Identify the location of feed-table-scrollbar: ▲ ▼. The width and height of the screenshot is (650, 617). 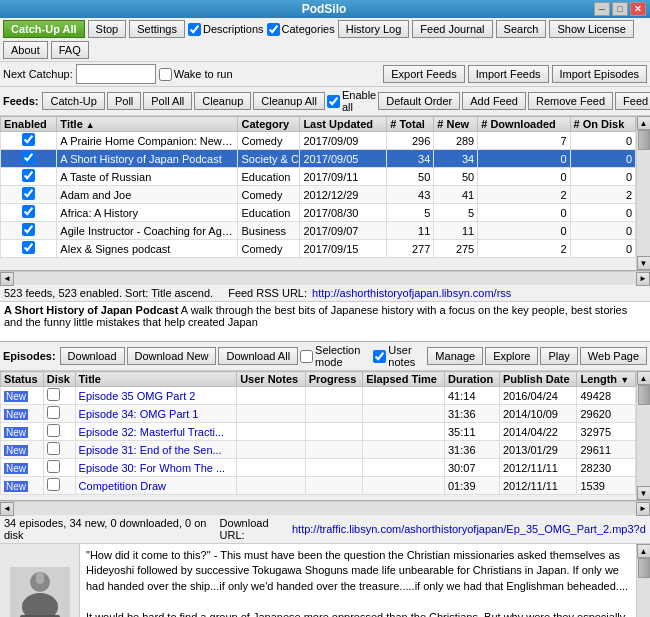
(643, 193).